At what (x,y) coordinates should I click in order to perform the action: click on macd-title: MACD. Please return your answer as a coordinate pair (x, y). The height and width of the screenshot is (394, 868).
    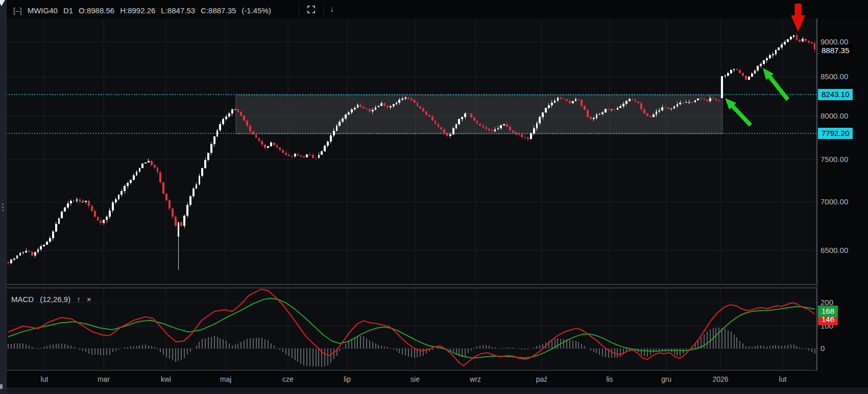
    Looking at the image, I should click on (22, 299).